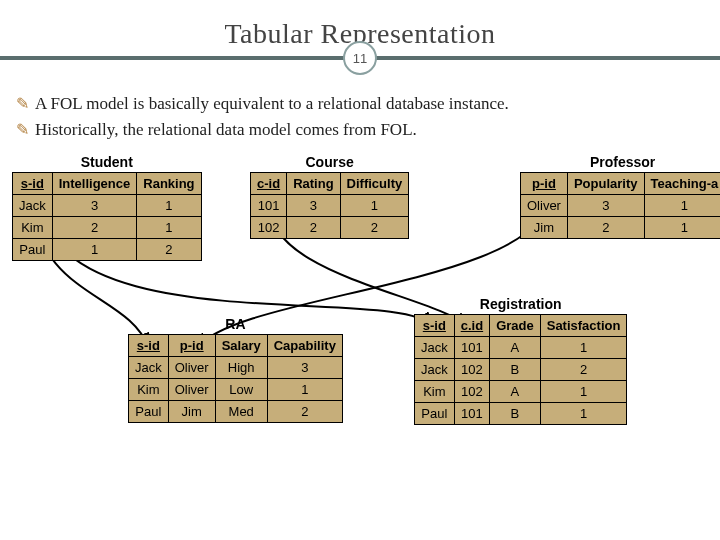 The width and height of the screenshot is (720, 540). What do you see at coordinates (521, 326) in the screenshot?
I see `table-header-row: s-id c.id Grade Satisfaction` at bounding box center [521, 326].